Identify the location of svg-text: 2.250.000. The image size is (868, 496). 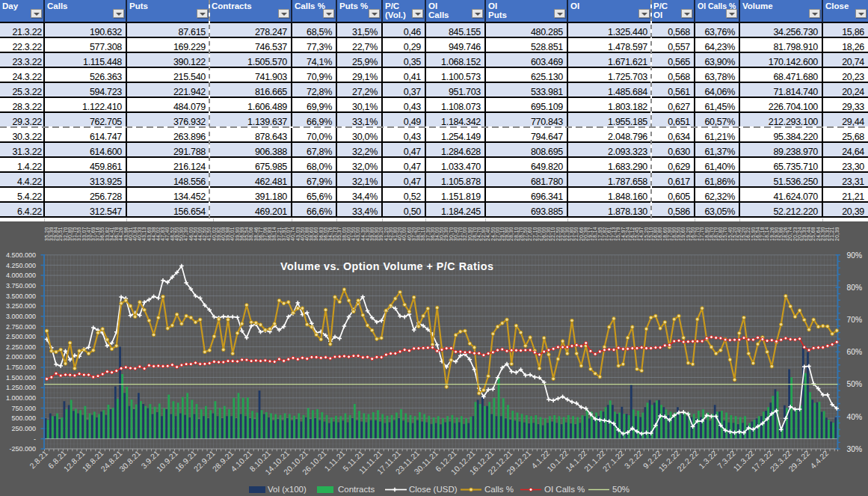
(21, 347).